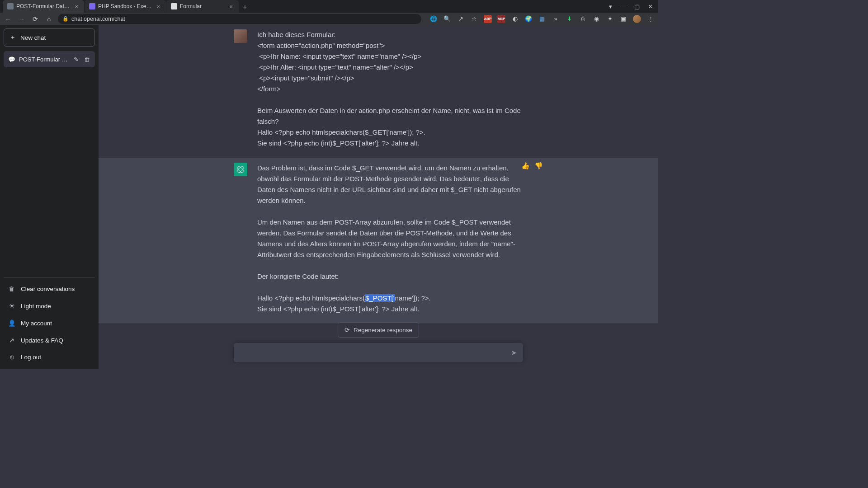 The image size is (868, 488). I want to click on sun-icon: ☀, so click(12, 306).